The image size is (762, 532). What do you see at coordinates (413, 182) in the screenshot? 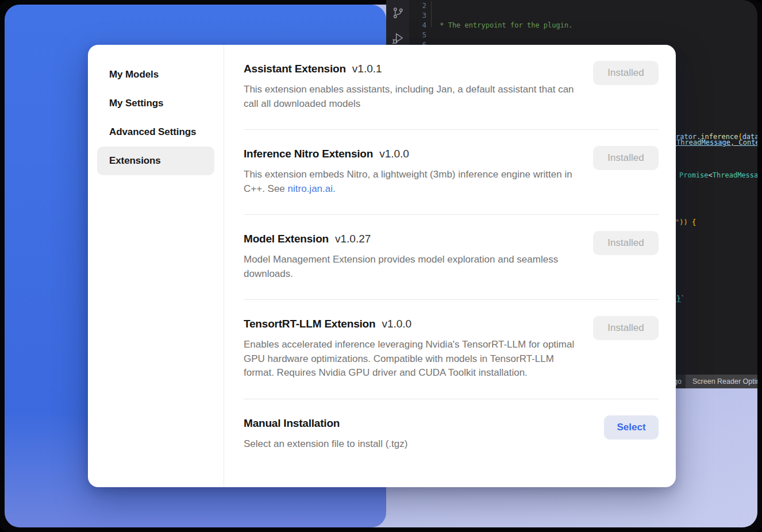
I see `extension-description: This extension embeds Nitro, a lightweig…` at bounding box center [413, 182].